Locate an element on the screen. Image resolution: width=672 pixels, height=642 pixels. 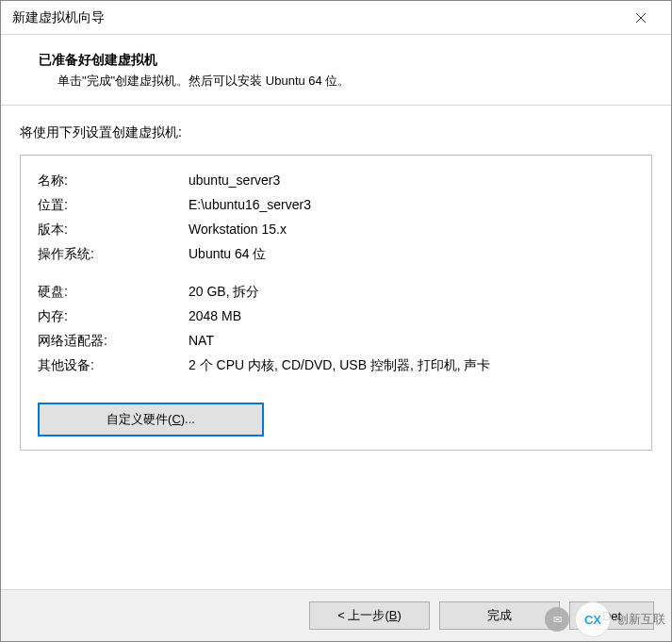
wizard-button-row: < 上一步(B) 完成 Det ✉ CX 创新互联 is located at coordinates (336, 615).